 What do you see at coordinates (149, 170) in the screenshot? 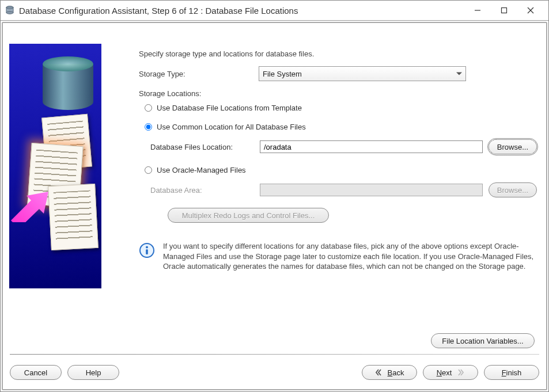
I see `radio-use-omf` at bounding box center [149, 170].